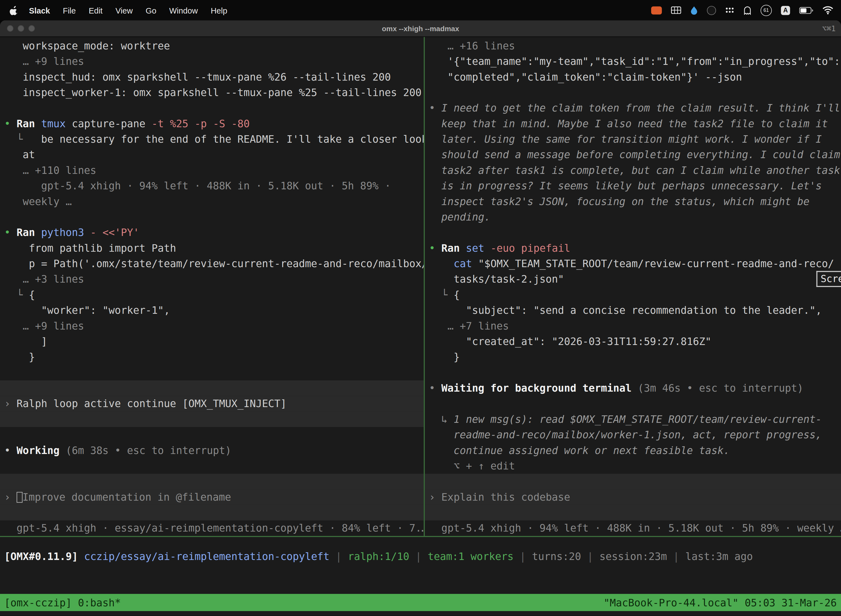 Image resolution: width=841 pixels, height=616 pixels. I want to click on text-segment: "created_at": "2026-03-31T11:59:27.816Z", so click(570, 341).